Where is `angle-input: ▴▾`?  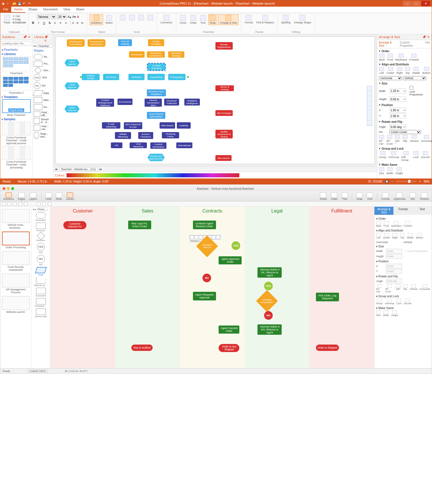
angle-input: ▴▾ is located at coordinates (398, 127).